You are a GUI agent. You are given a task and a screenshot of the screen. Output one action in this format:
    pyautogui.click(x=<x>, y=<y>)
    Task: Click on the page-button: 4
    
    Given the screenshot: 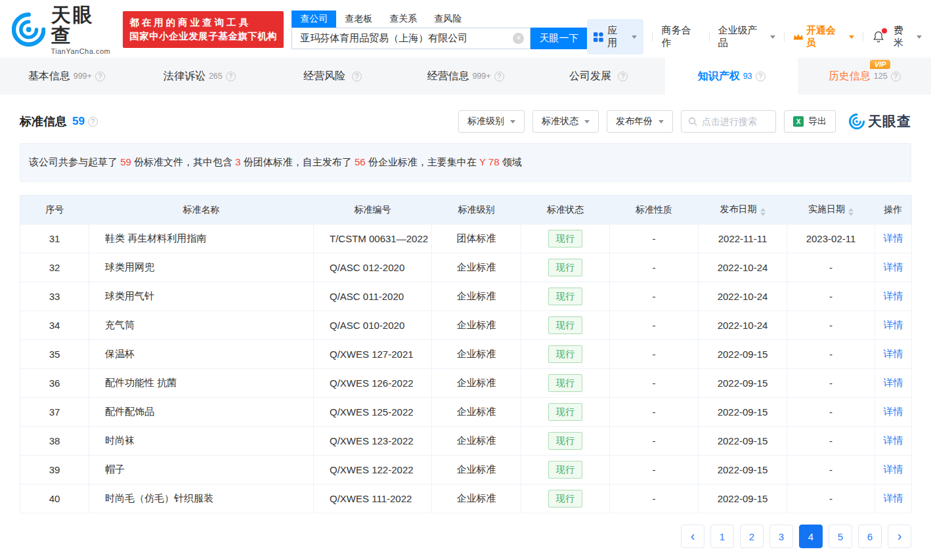 What is the action you would take?
    pyautogui.click(x=811, y=536)
    